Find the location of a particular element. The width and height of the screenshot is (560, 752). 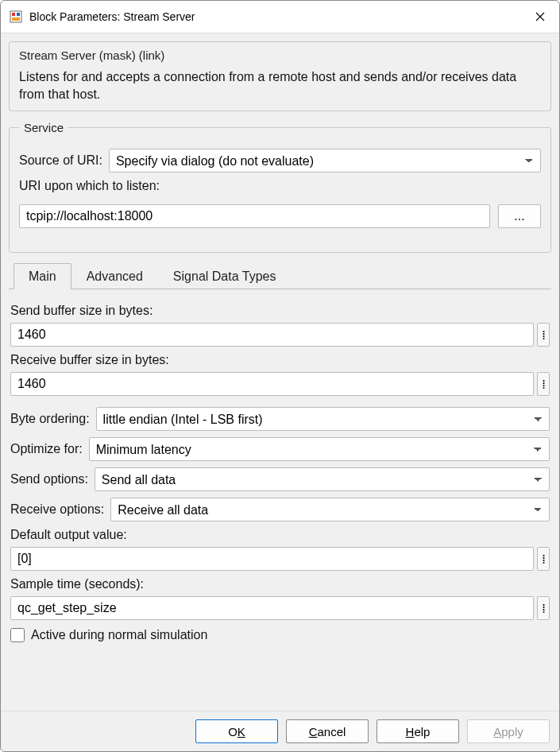

default-output-more-button: ⁞ is located at coordinates (543, 559).